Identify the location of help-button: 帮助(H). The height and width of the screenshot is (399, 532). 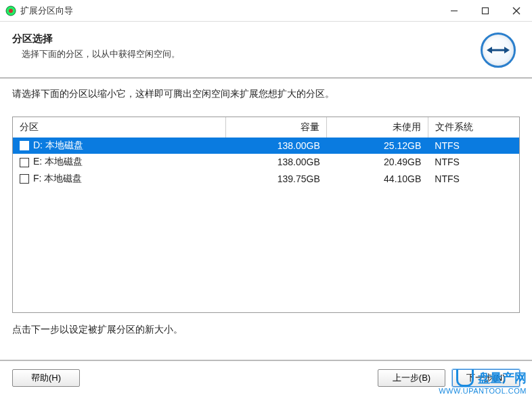
(46, 378).